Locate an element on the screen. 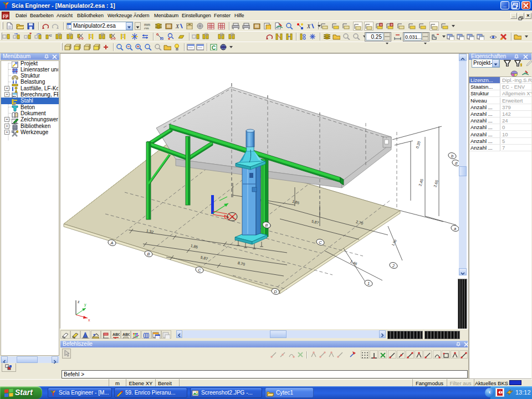  svg-text: 42 is located at coordinates (50, 35).